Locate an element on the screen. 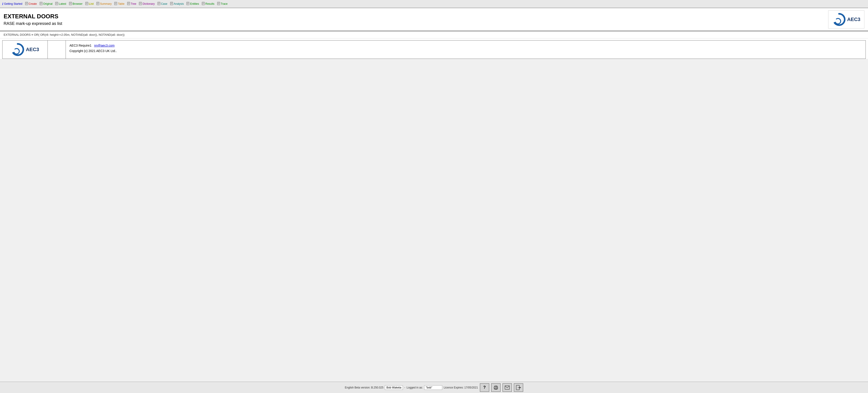 This screenshot has width=868, height=393. nav-item-latest: Latest is located at coordinates (61, 4).